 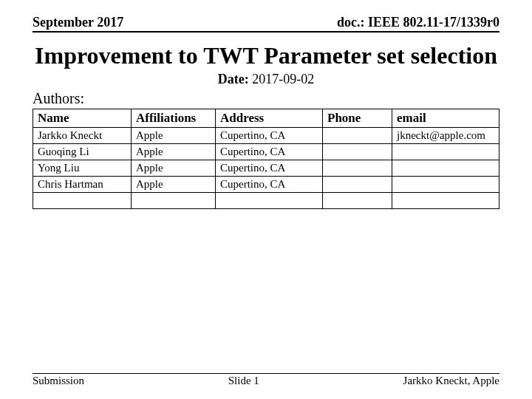 I want to click on col-header-email: email, so click(x=446, y=118).